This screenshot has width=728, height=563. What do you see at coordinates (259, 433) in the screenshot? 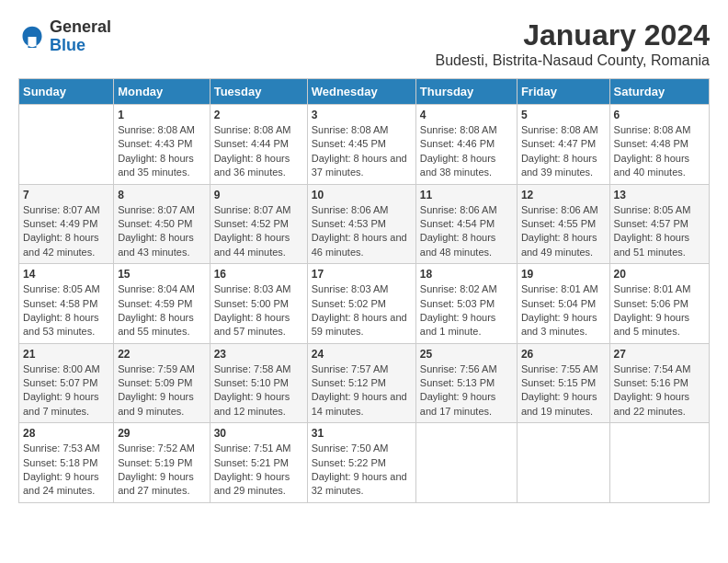
I see `day-number: 30` at bounding box center [259, 433].